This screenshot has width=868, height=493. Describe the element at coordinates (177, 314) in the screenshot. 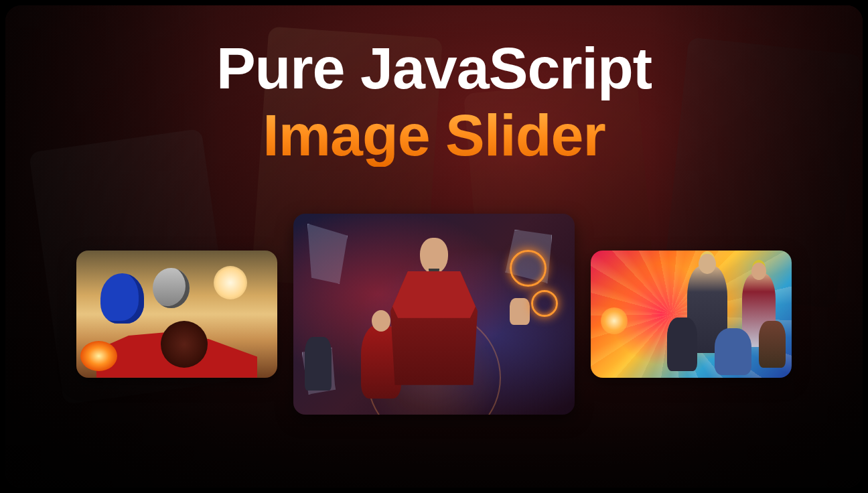

I see `sonic-biplane-image` at that location.